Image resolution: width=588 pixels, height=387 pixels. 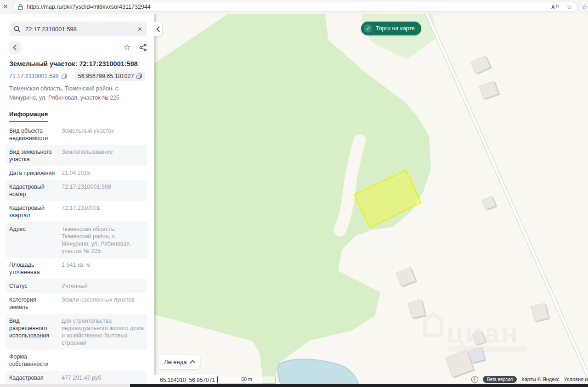 What do you see at coordinates (99, 332) in the screenshot?
I see `row-value: для строительства индивидуального жилого…` at bounding box center [99, 332].